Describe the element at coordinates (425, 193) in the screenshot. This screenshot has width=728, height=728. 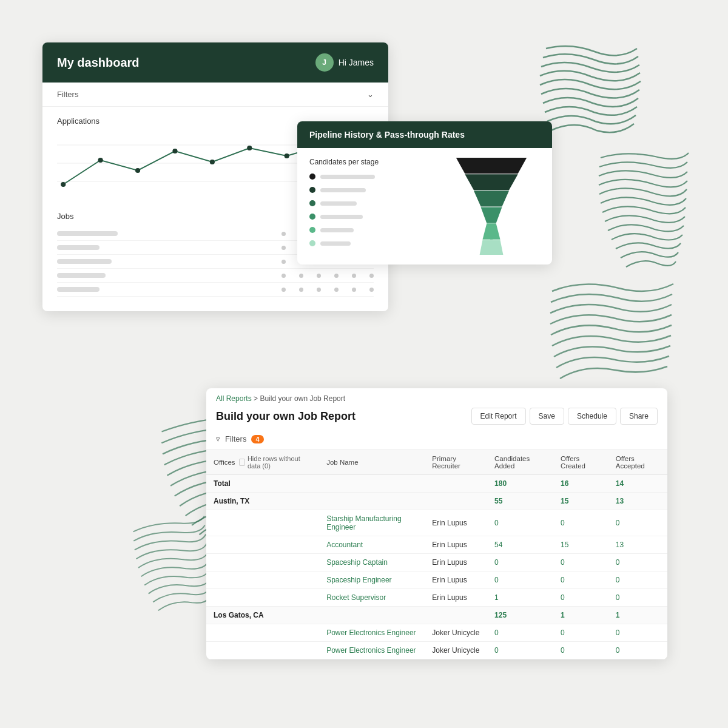
I see `pipeline-card: Pipeline History & Pass-through Rates Ca…` at that location.